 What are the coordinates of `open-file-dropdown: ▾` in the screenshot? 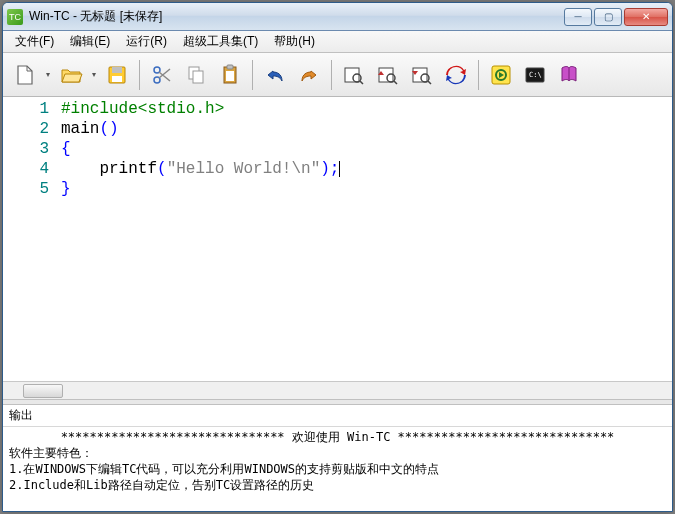 It's located at (94, 74).